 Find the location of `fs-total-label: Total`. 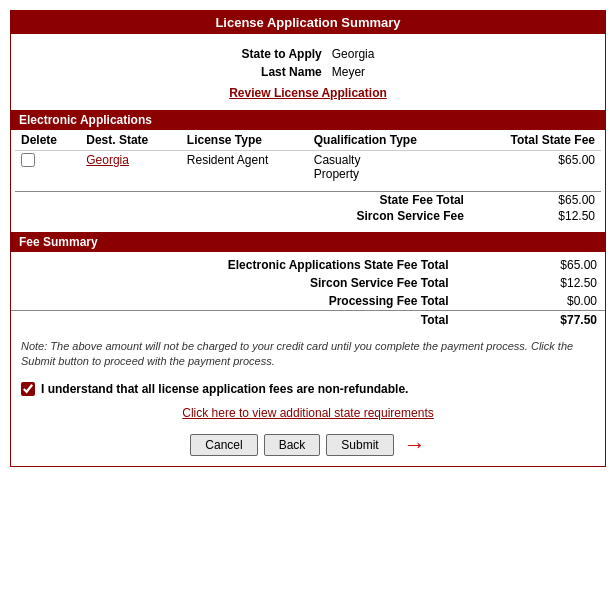

fs-total-label: Total is located at coordinates (234, 320).